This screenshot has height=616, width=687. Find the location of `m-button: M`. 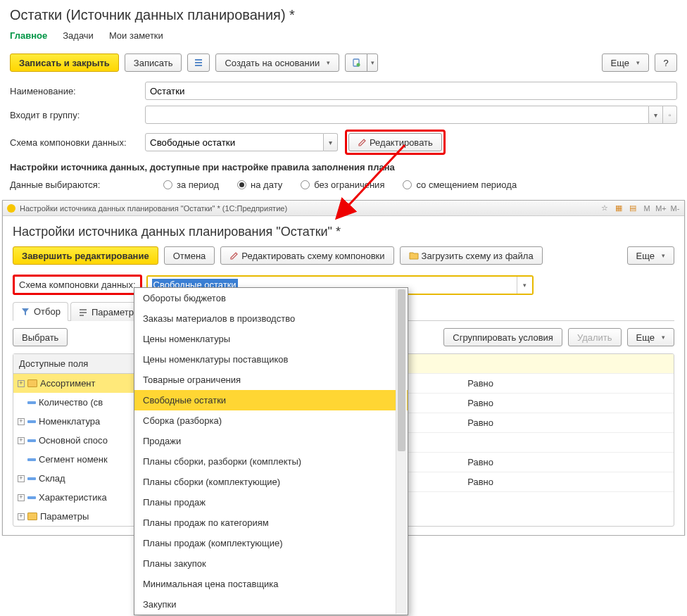

m-button: M is located at coordinates (647, 208).